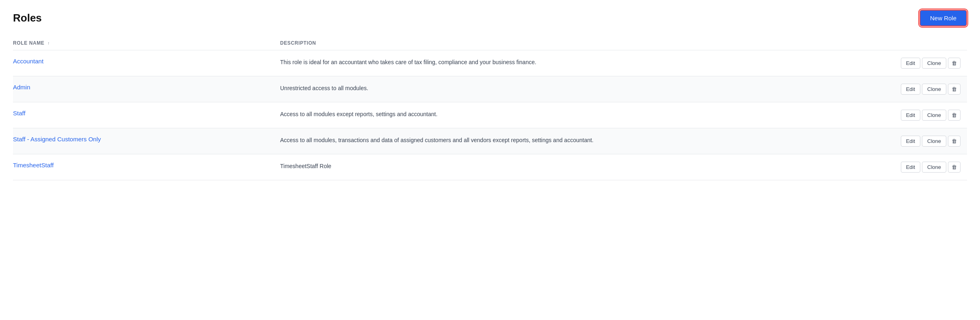 The image size is (980, 320). What do you see at coordinates (28, 18) in the screenshot?
I see `page-title: Roles` at bounding box center [28, 18].